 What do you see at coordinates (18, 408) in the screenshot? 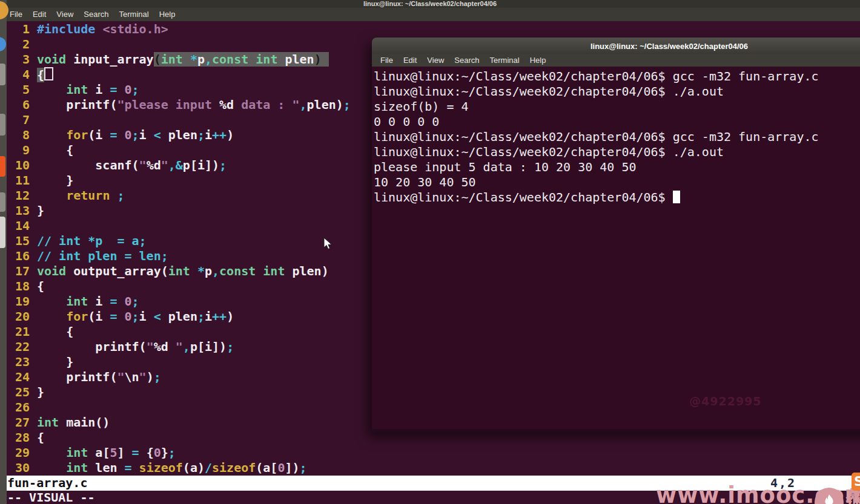
I see `line-number: 26` at bounding box center [18, 408].